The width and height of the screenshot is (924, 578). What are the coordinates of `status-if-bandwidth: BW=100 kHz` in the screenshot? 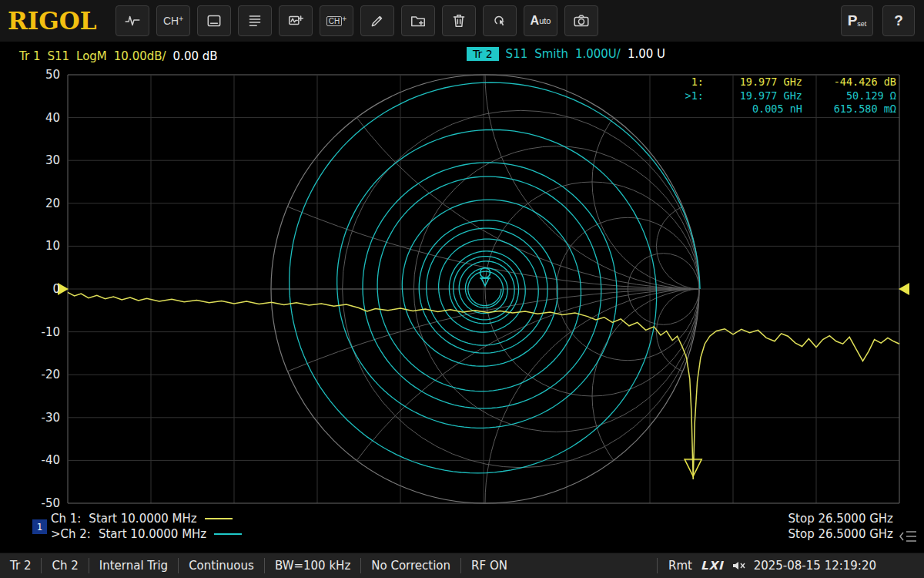 It's located at (313, 566).